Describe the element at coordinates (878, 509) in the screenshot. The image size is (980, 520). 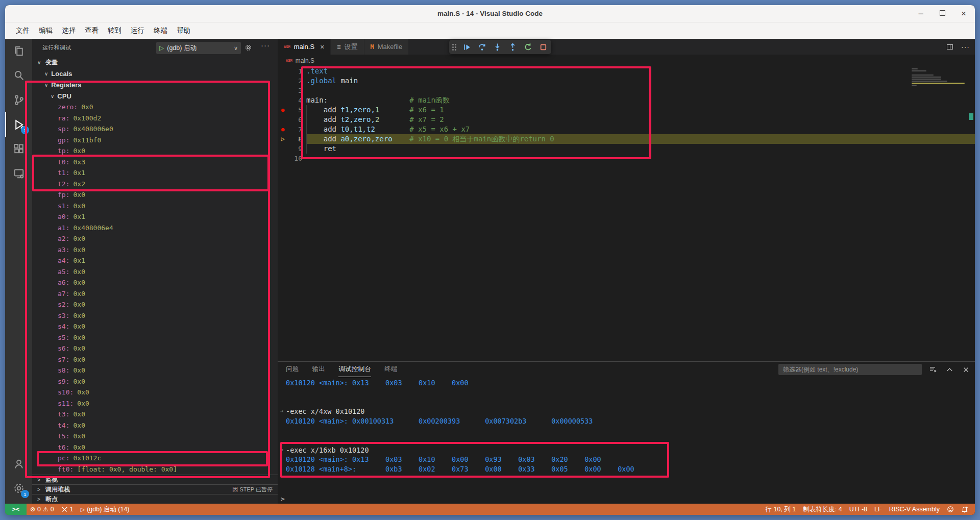
I see `status-item: LF` at that location.